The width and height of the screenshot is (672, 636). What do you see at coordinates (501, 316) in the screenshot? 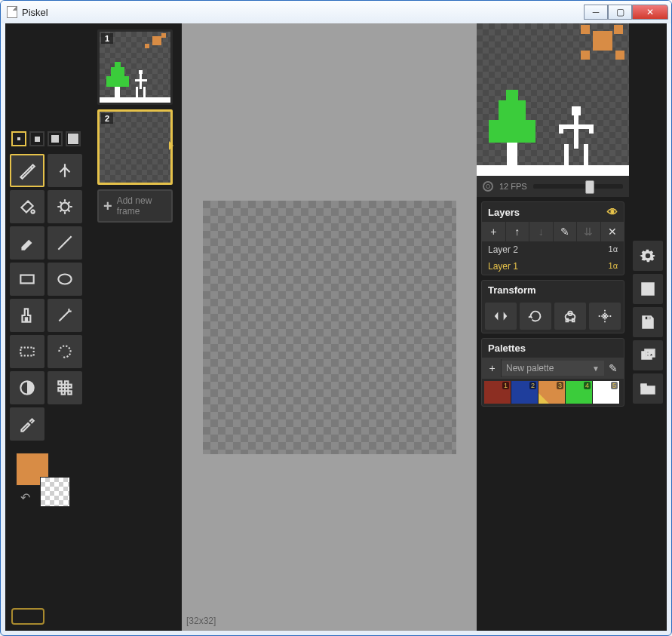
I see `flip-button` at bounding box center [501, 316].